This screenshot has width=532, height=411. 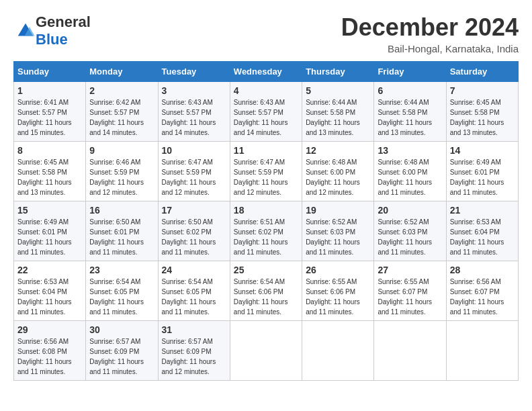 I want to click on calendar-cell: 29 Sunrise: 6:56 AM Sunset: 6:08 PM Dayl…, so click(x=50, y=351).